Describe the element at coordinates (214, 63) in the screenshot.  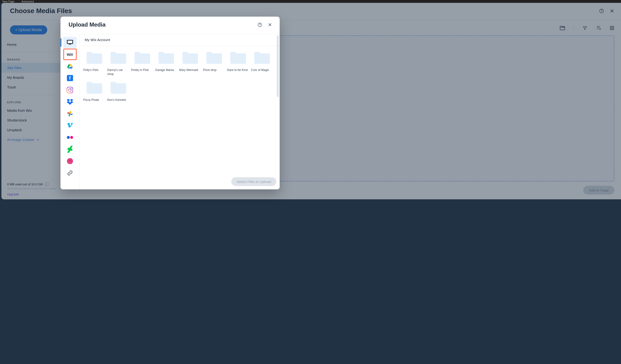
I see `folder-item: Price drop` at that location.